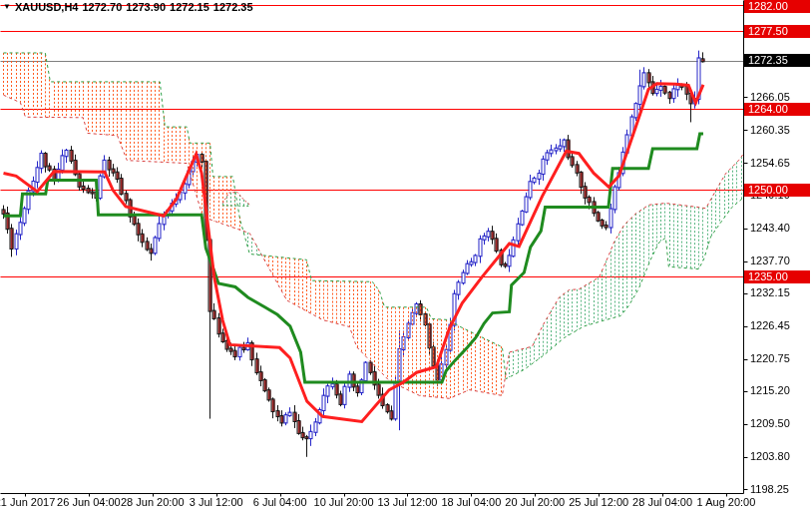 The height and width of the screenshot is (513, 812). What do you see at coordinates (344, 502) in the screenshot?
I see `time-axis-label: 10 Jul 20:00` at bounding box center [344, 502].